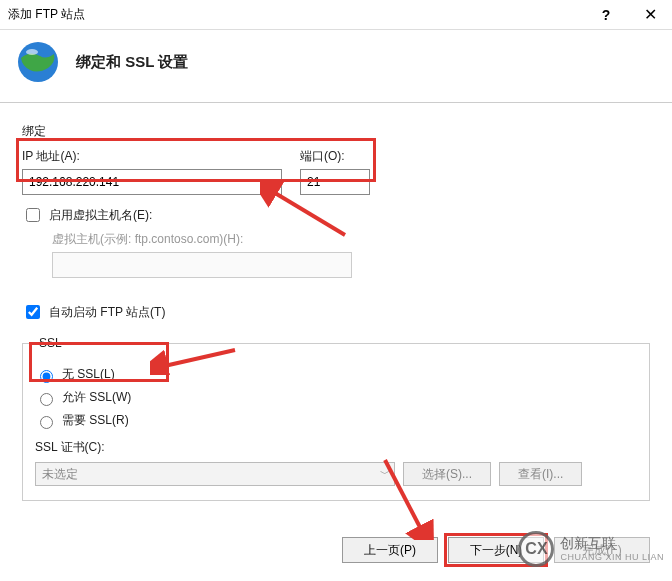 The image size is (672, 581). What do you see at coordinates (152, 182) in the screenshot?
I see `ip-address-combo: ﹀` at bounding box center [152, 182].